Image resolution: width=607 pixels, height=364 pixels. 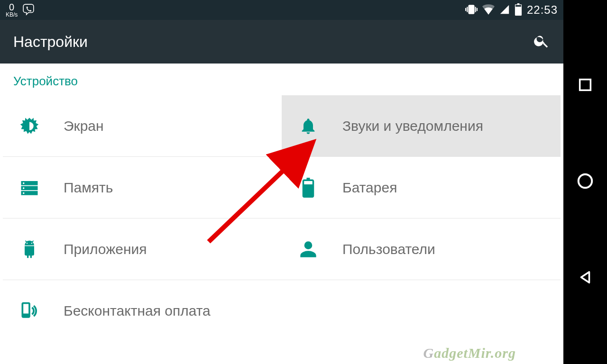 What do you see at coordinates (585, 182) in the screenshot?
I see `circle-icon` at bounding box center [585, 182].